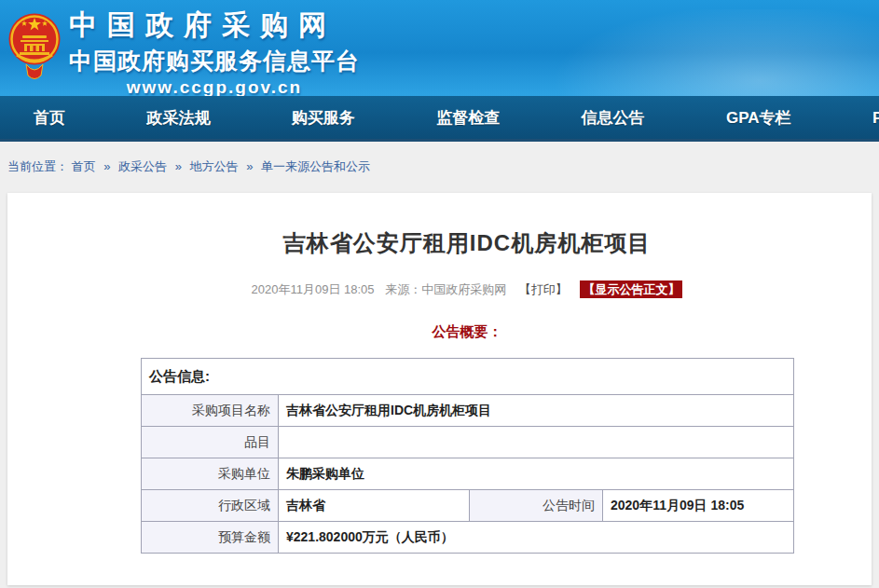 The height and width of the screenshot is (588, 879). What do you see at coordinates (699, 506) in the screenshot?
I see `value-notice-time: 2020年11月09日 18:05` at bounding box center [699, 506].